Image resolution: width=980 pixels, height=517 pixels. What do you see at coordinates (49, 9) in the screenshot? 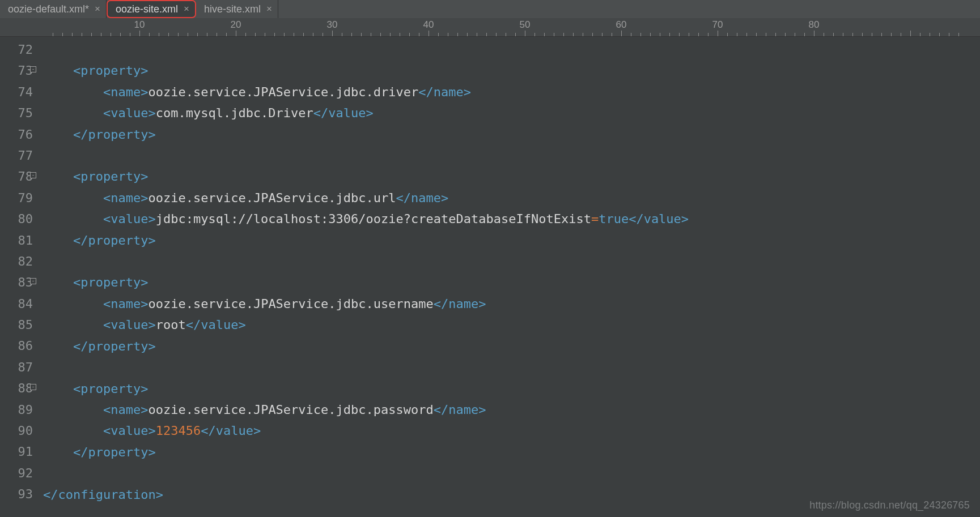
I see `tab-label: oozie-default.xml*` at bounding box center [49, 9].